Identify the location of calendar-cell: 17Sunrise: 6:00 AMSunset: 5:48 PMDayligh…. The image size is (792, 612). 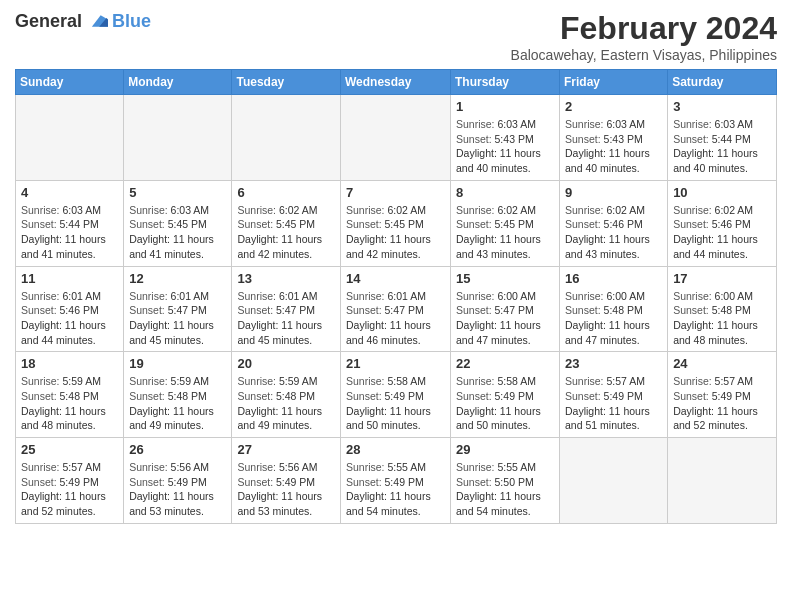
(722, 309).